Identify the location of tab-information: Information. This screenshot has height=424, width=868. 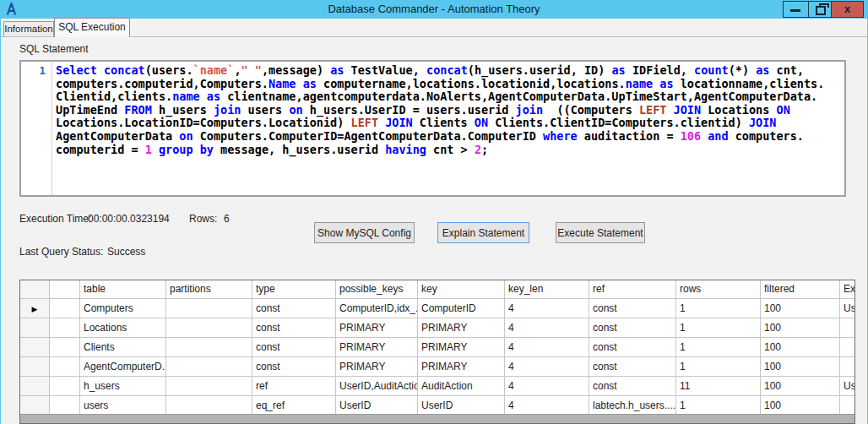
(29, 29).